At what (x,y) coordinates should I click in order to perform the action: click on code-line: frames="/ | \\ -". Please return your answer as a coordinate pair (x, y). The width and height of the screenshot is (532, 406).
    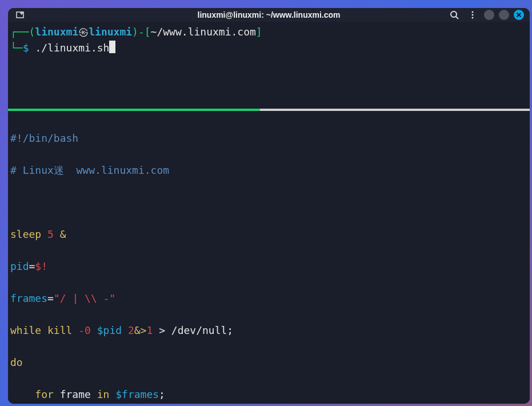
    Looking at the image, I should click on (269, 298).